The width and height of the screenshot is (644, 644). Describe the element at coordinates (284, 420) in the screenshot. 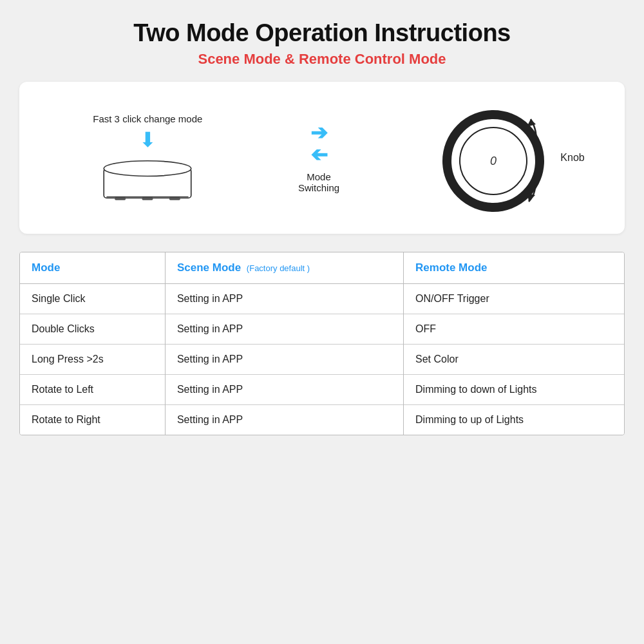

I see `cell-scene-4: Setting in APP` at that location.